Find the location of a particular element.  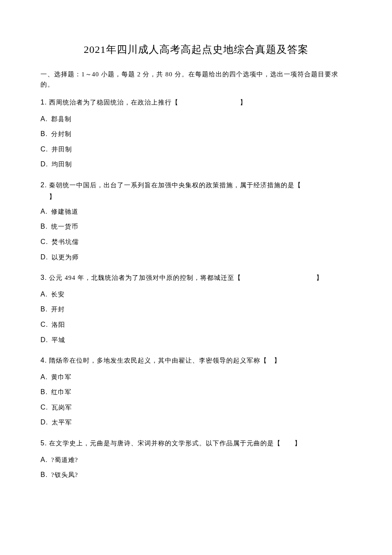

option-d: D. 均田制 is located at coordinates (196, 164).